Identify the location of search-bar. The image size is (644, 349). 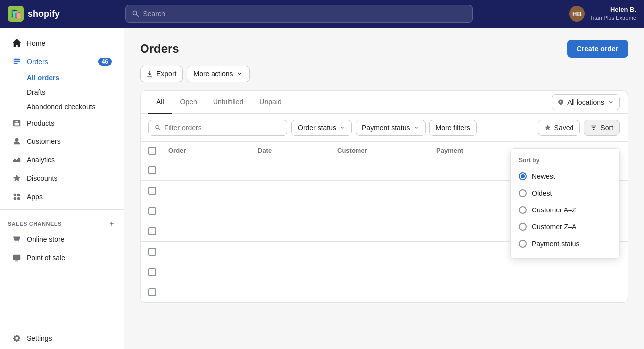
(299, 14).